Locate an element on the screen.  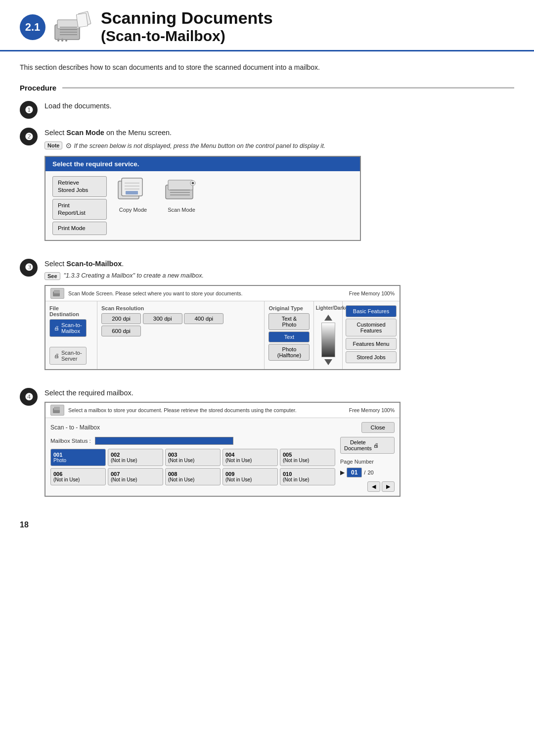
delete-documents-btn: DeleteDocuments 🖨 is located at coordinates (367, 445).